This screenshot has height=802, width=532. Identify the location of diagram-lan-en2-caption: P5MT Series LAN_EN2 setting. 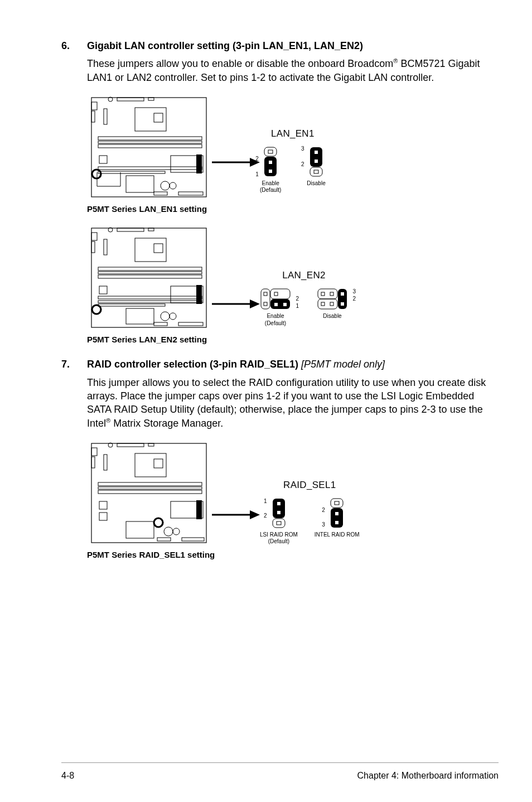
(293, 340).